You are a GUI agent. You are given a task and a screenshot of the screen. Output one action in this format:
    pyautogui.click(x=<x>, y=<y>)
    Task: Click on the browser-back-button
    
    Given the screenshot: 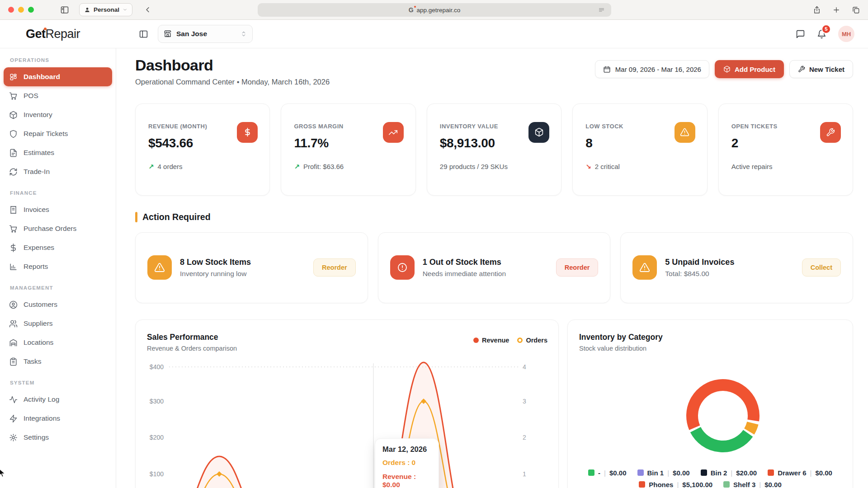 What is the action you would take?
    pyautogui.click(x=147, y=10)
    